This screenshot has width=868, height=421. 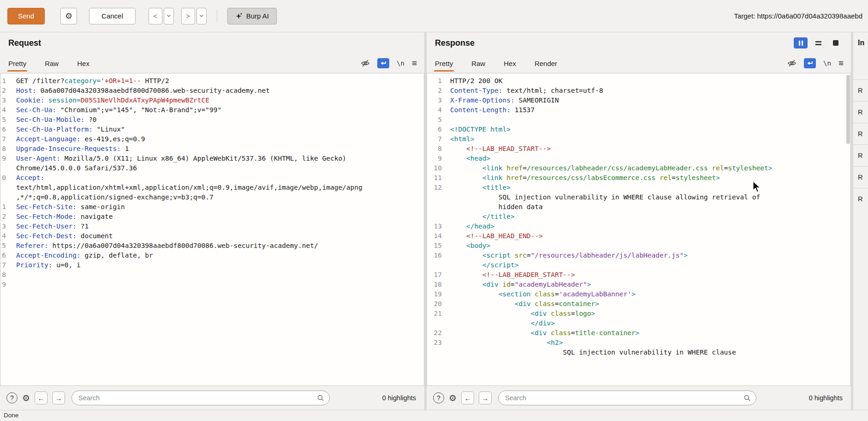 I want to click on forward-button: >, so click(x=188, y=16).